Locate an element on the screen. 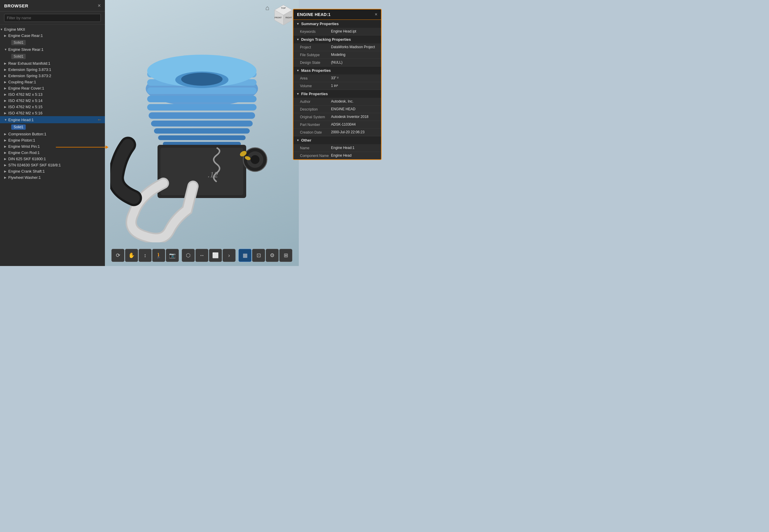  props-title: ENGINE HEAD:1 is located at coordinates (314, 15).